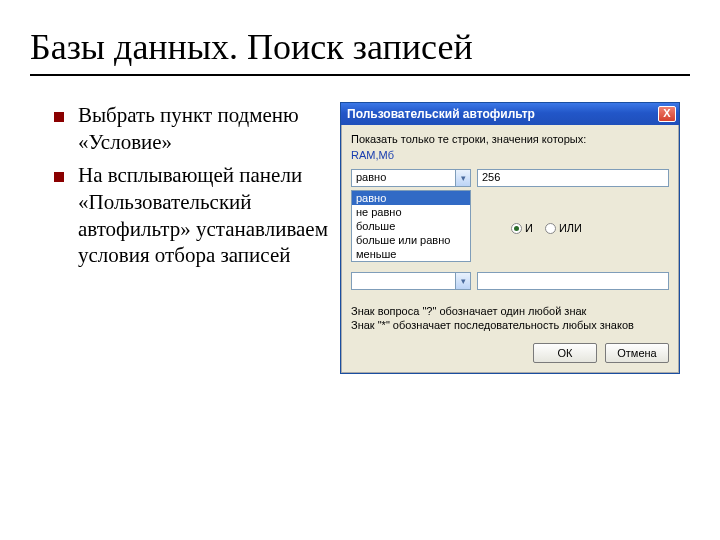  Describe the element at coordinates (564, 228) in the screenshot. I see `radio-or: ИЛИ` at that location.